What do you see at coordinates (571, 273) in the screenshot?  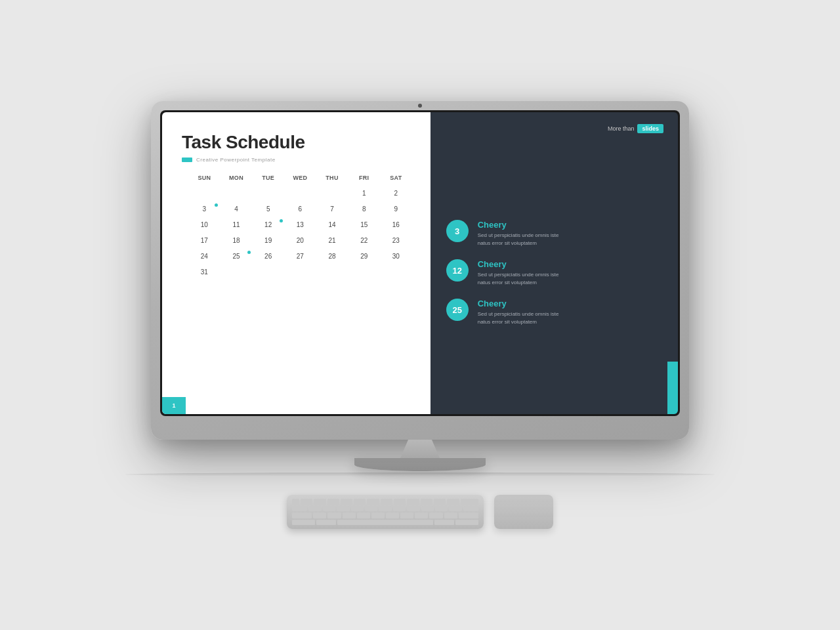 I see `task-content-2: Cheery Sed ut perspiciatis unde omnis is…` at bounding box center [571, 273].